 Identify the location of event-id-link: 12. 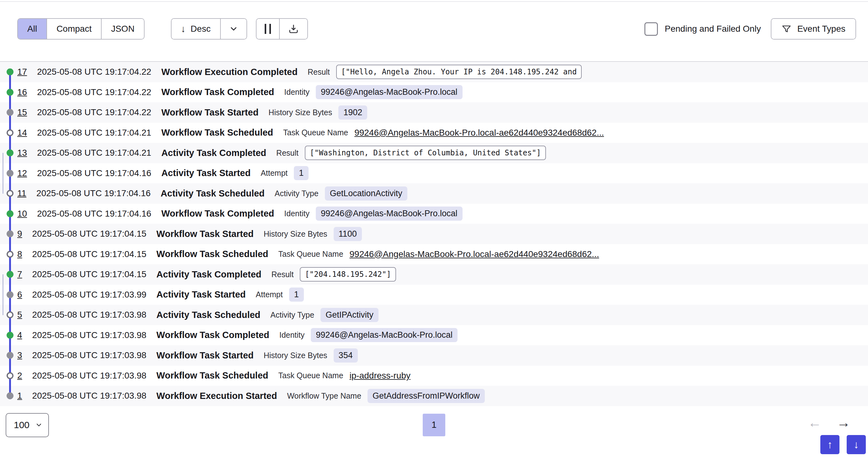
(22, 173).